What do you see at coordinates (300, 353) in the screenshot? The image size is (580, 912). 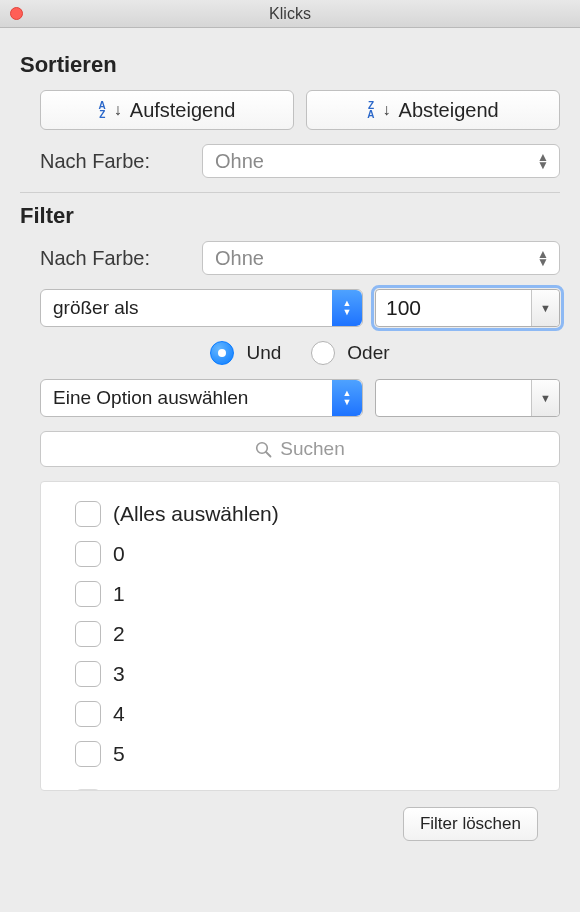 I see `logic-radio-group: Und Oder` at bounding box center [300, 353].